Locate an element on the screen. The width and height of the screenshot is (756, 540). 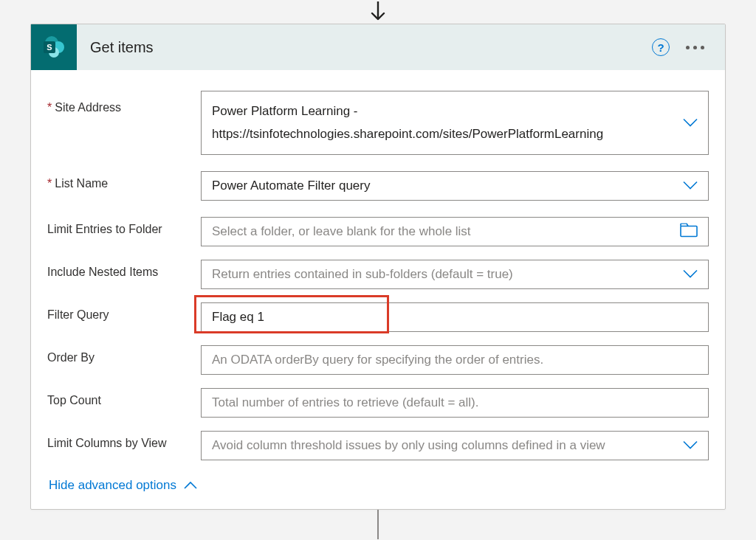
include-nested-dropdown: Return entries contained in sub-folders … is located at coordinates (455, 274).